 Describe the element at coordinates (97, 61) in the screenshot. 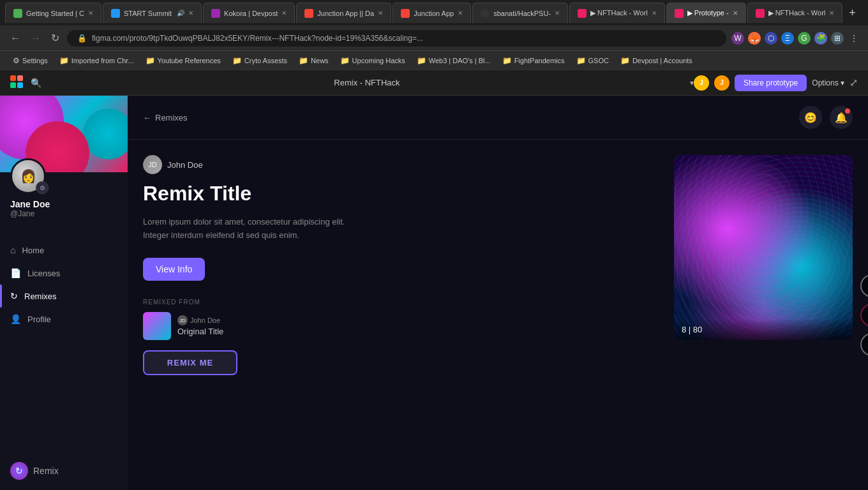

I see `bookmark-imported: 📁 Imported from Chr...` at that location.